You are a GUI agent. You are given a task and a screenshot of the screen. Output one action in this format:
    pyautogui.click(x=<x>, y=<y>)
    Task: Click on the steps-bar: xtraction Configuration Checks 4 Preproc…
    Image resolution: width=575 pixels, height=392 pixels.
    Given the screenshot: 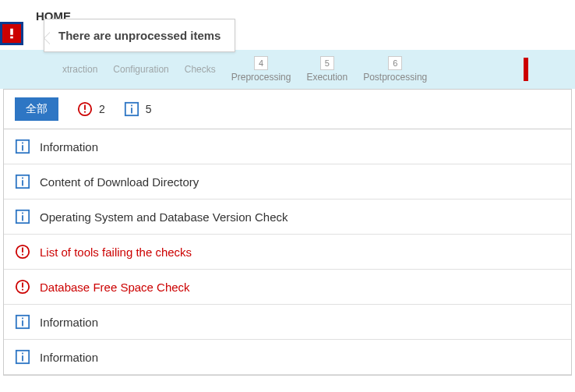 What is the action you would take?
    pyautogui.click(x=288, y=69)
    